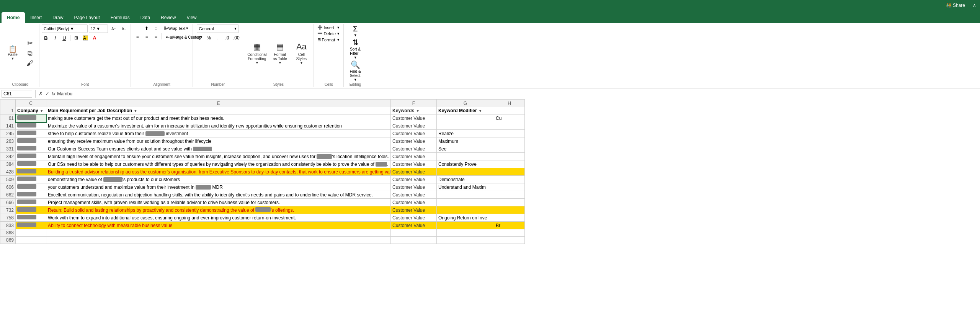  What do you see at coordinates (17, 94) in the screenshot?
I see `name-box: C61` at bounding box center [17, 94].